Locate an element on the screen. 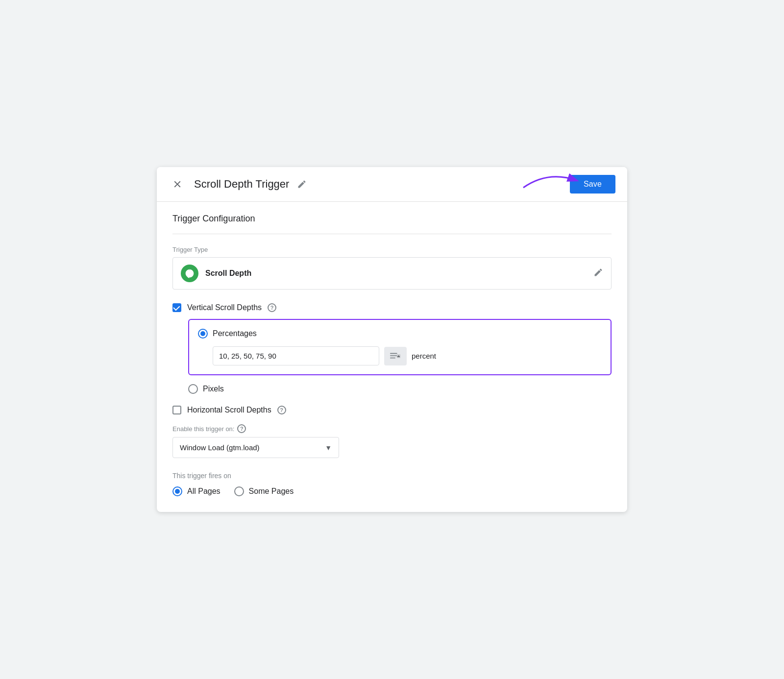 This screenshot has width=784, height=679. dropdown-arrow-icon: ▼ is located at coordinates (328, 448).